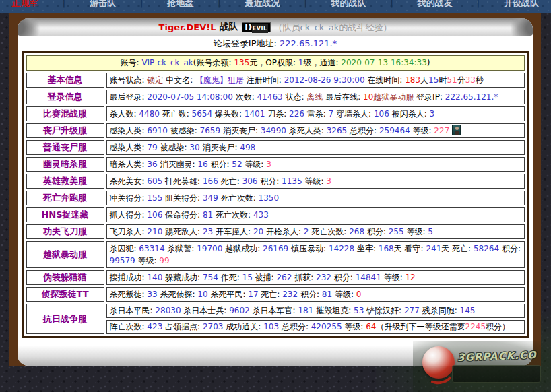 This screenshot has width=551, height=392. Describe the element at coordinates (430, 232) in the screenshot. I see `stat-segment: 5` at that location.